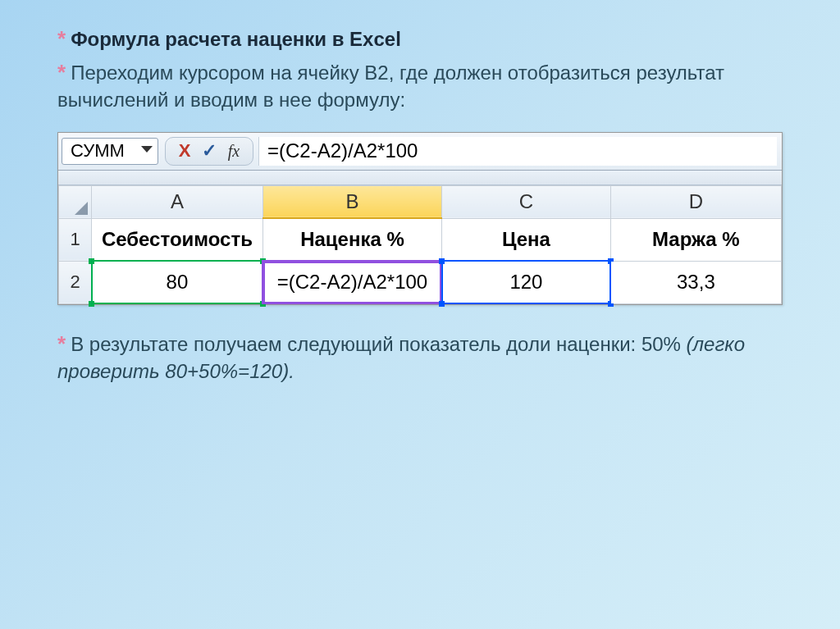  I want to click on cell-A2-value: 80, so click(177, 282).